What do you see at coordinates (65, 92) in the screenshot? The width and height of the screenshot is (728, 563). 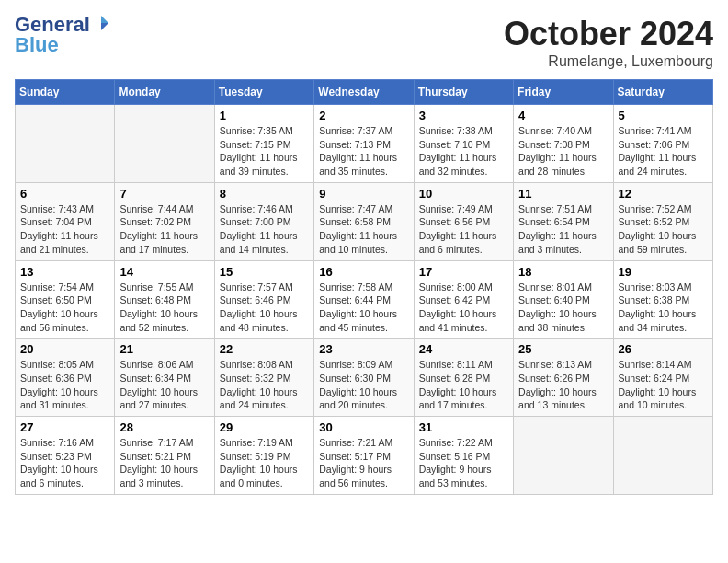 I see `column-header-sunday: Sunday` at bounding box center [65, 92].